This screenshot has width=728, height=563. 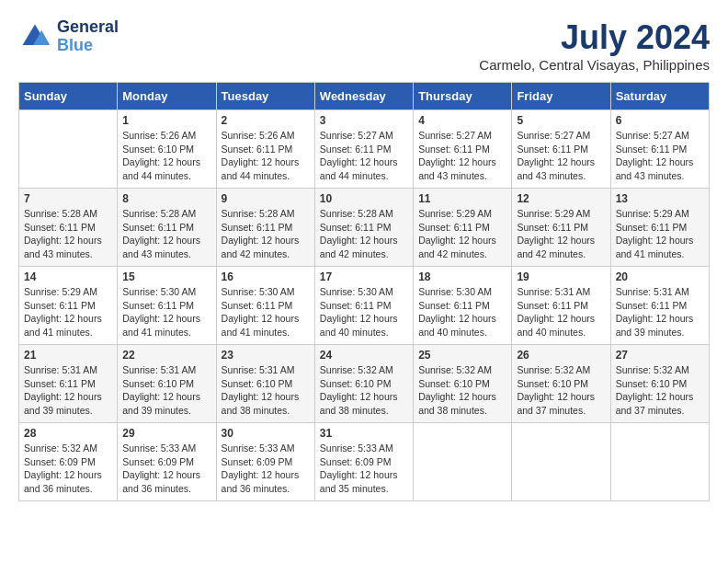 I want to click on day-number: 14, so click(x=68, y=277).